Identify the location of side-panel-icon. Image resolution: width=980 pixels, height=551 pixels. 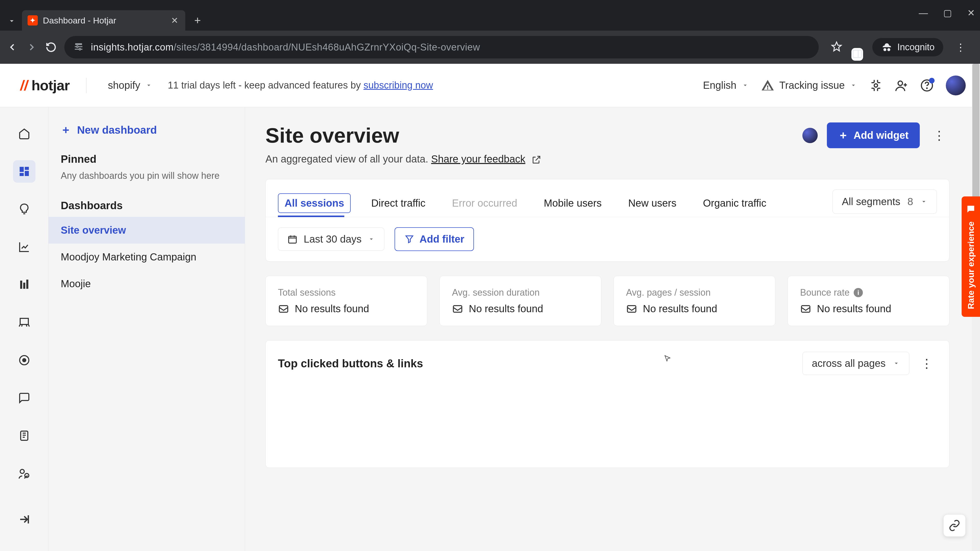
(858, 54).